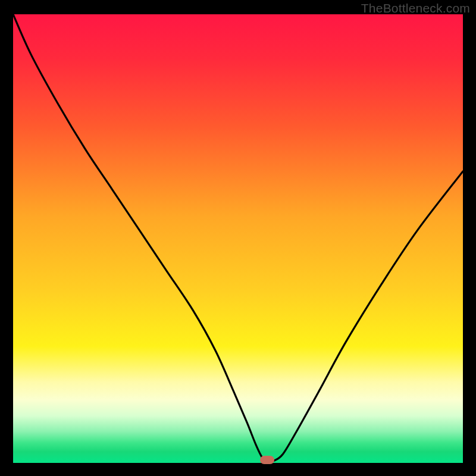 This screenshot has height=476, width=476. What do you see at coordinates (267, 460) in the screenshot?
I see `optimum-marker` at bounding box center [267, 460].